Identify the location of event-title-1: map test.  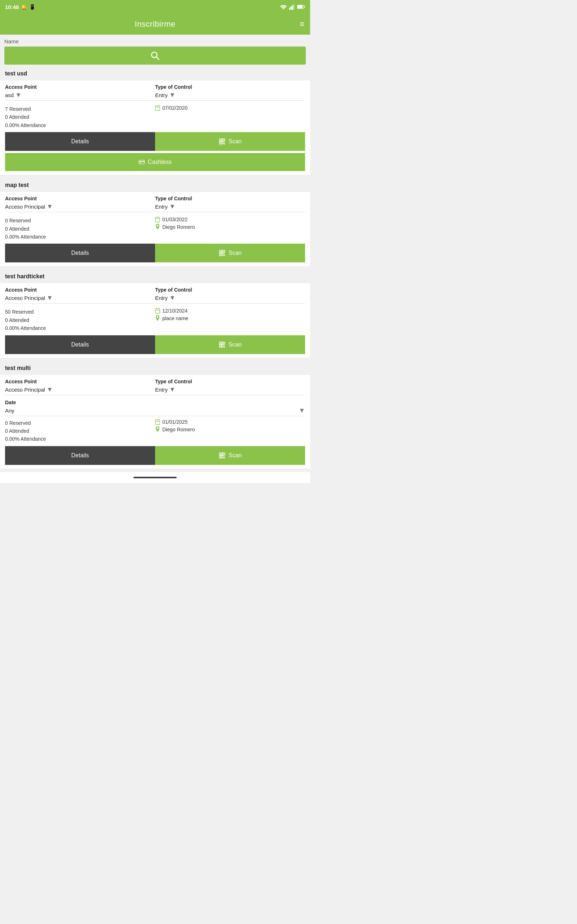
(155, 185).